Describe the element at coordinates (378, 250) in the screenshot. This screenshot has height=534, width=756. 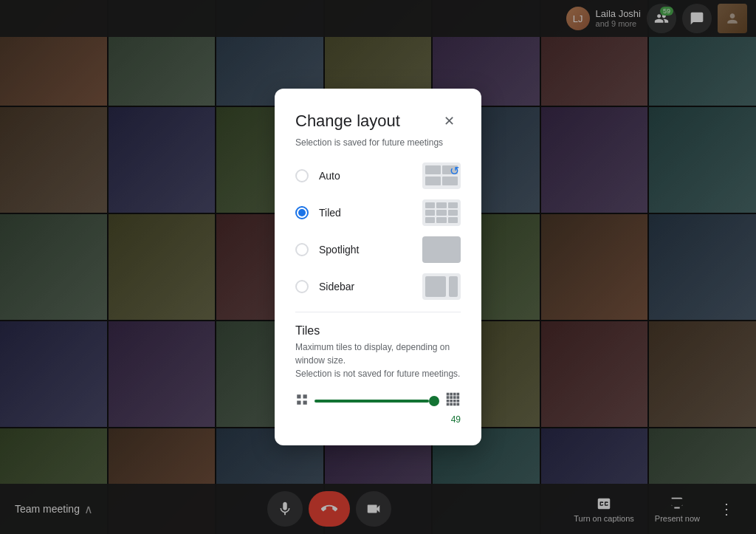
I see `layout-option-spotlight: Spotlight` at that location.